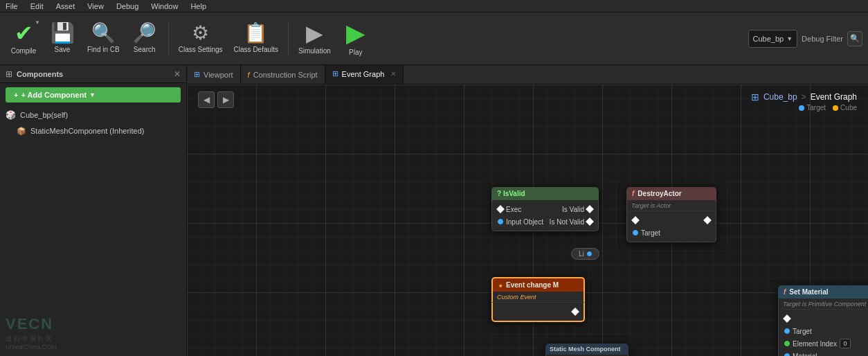 The width and height of the screenshot is (868, 356). Describe the element at coordinates (144, 33) in the screenshot. I see `search-icon: 🔎` at that location.